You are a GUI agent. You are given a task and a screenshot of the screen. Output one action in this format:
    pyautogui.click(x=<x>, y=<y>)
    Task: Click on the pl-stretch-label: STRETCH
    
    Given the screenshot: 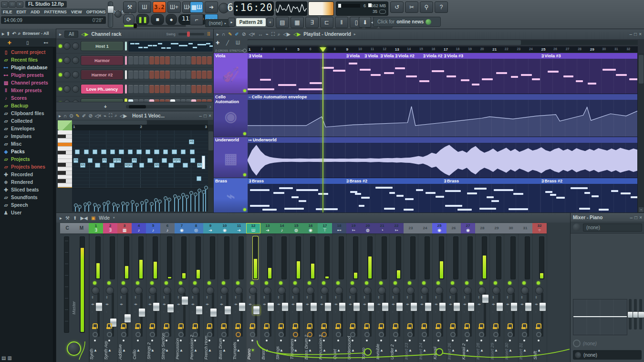 What is the action you would take?
    pyautogui.click(x=236, y=51)
    